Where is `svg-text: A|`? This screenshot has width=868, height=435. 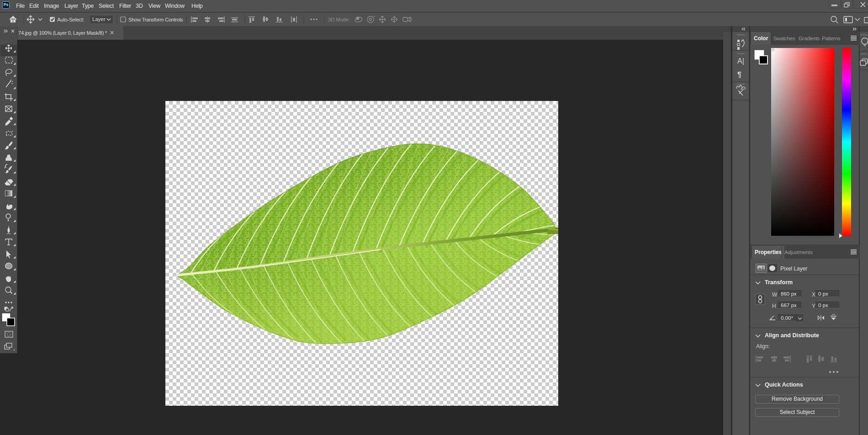
svg-text: A| is located at coordinates (741, 61).